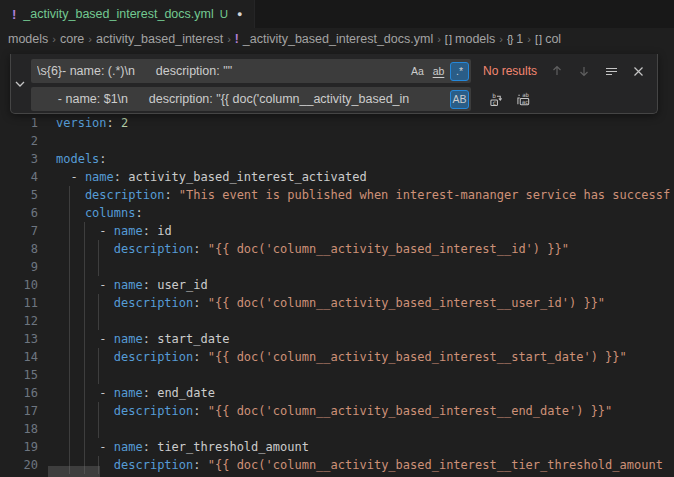 Image resolution: width=674 pixels, height=477 pixels. Describe the element at coordinates (365, 465) in the screenshot. I see `code-line-20: description: "{{ doc('column__activity_b…` at that location.